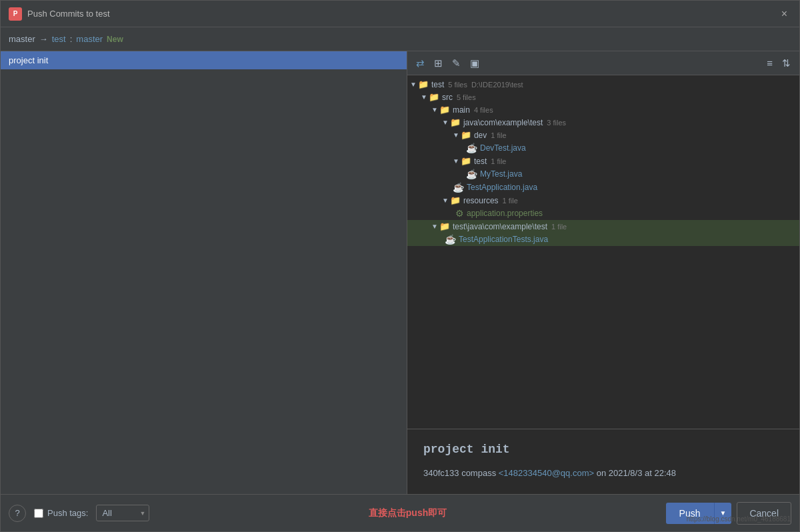 The image size is (800, 532). What do you see at coordinates (603, 227) in the screenshot?
I see `tree-row: ▼ 📁 test\java\com\example\test 1 file` at bounding box center [603, 227].